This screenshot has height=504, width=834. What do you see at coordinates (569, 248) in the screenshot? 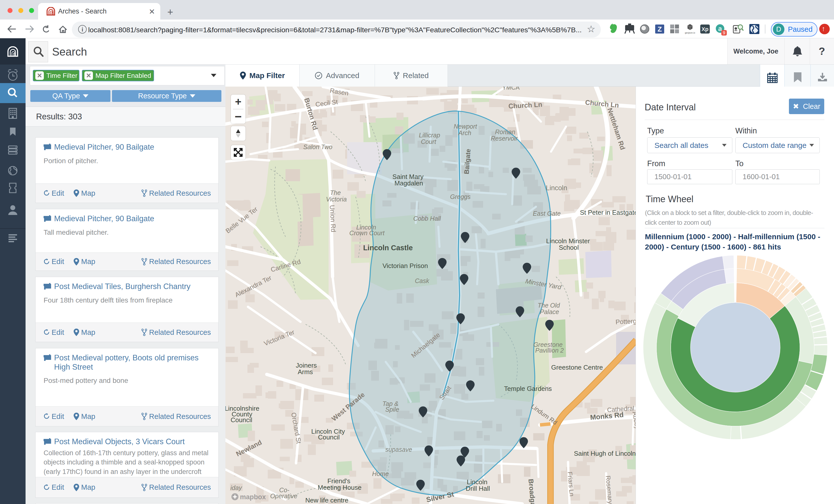
I see `svg-text: School` at bounding box center [569, 248].